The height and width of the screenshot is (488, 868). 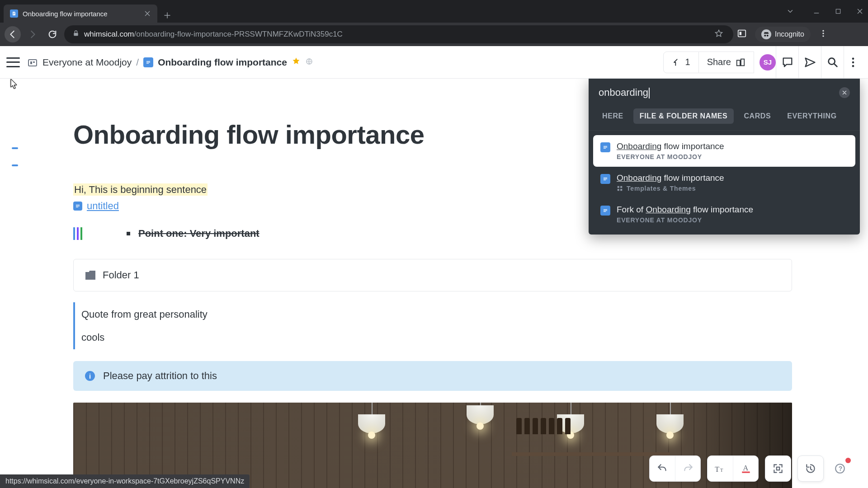 I want to click on browser-toolbar: whimsical.com/onboarding-flow-importance…, so click(x=434, y=34).